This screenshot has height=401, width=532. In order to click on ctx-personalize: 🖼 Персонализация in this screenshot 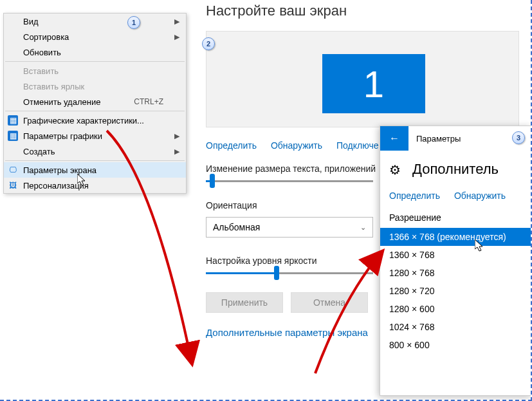, I will do `click(95, 185)`.